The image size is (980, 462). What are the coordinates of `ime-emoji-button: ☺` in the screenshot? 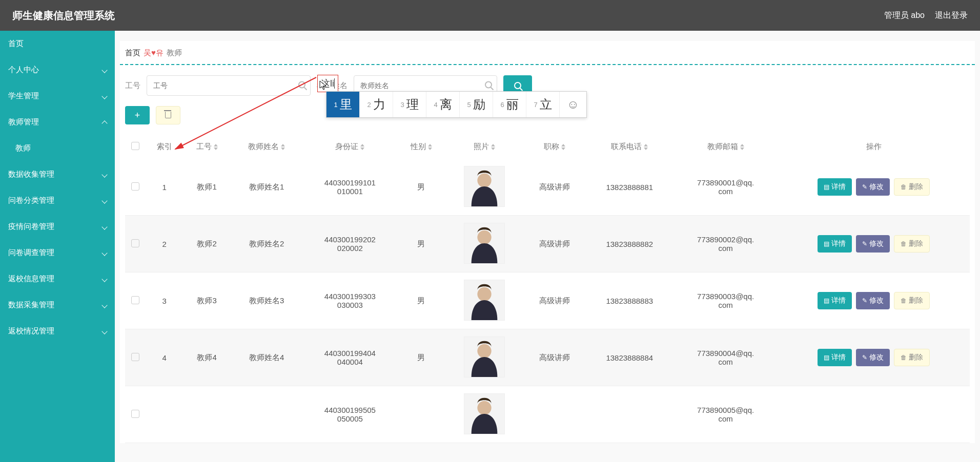 It's located at (573, 104).